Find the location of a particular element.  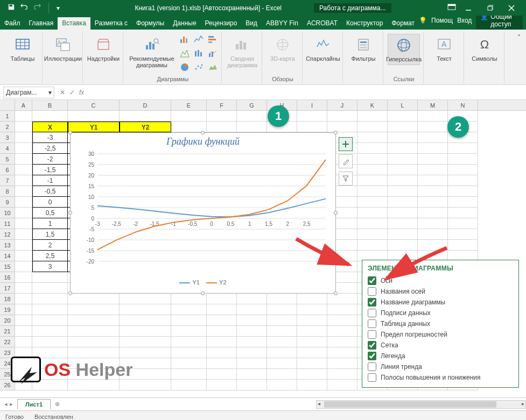

fx-icon: fx is located at coordinates (82, 92).